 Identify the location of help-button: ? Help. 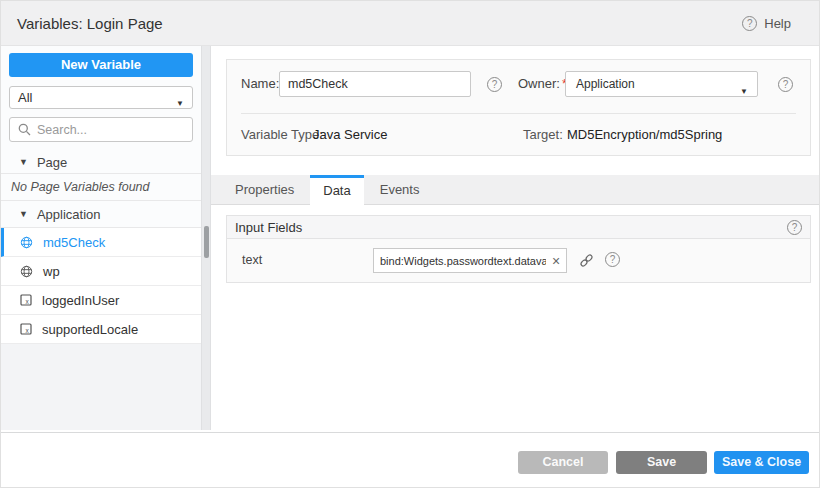
(766, 24).